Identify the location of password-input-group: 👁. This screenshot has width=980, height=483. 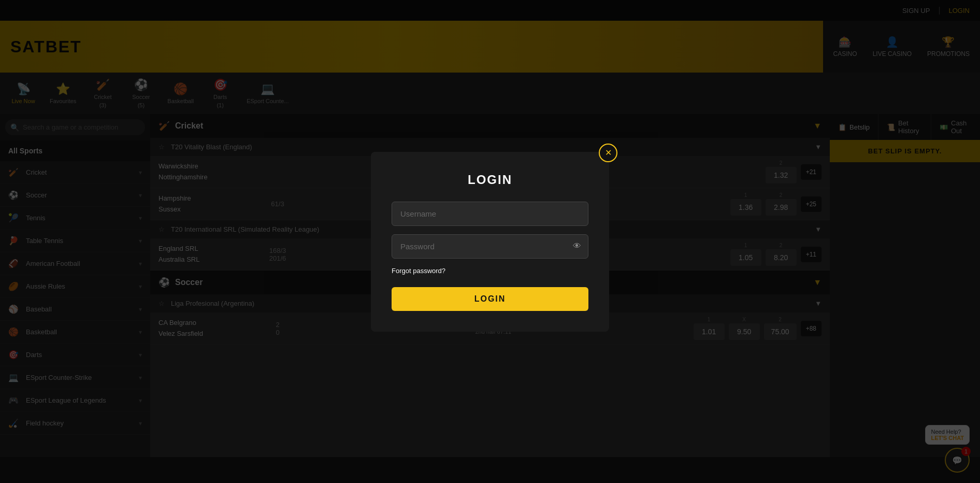
(490, 247).